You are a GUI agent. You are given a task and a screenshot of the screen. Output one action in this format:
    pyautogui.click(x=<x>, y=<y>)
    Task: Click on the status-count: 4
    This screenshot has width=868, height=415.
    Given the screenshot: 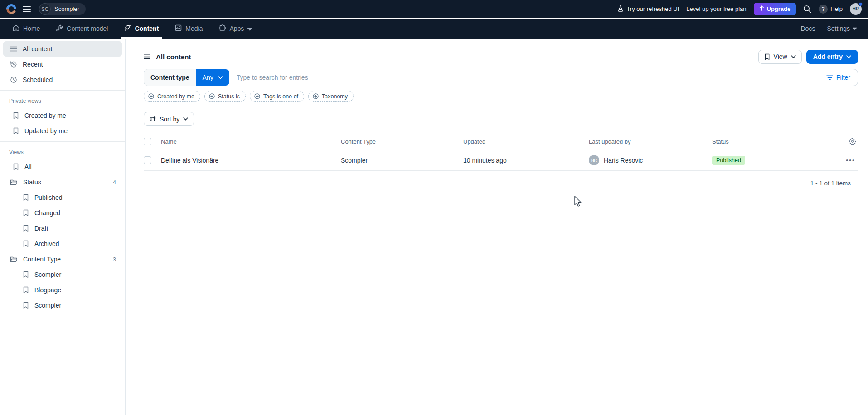 What is the action you would take?
    pyautogui.click(x=114, y=182)
    